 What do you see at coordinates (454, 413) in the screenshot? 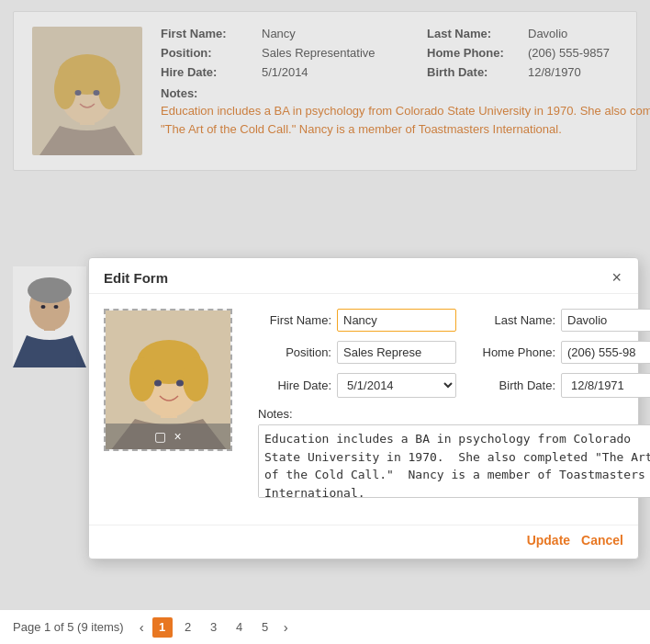
I see `modal-notes-label: Notes:` at bounding box center [454, 413].